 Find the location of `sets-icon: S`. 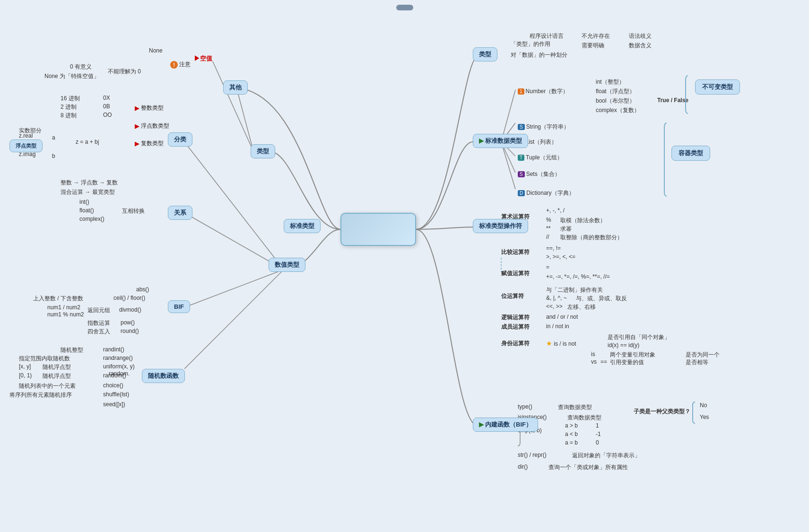

sets-icon: S is located at coordinates (521, 174).